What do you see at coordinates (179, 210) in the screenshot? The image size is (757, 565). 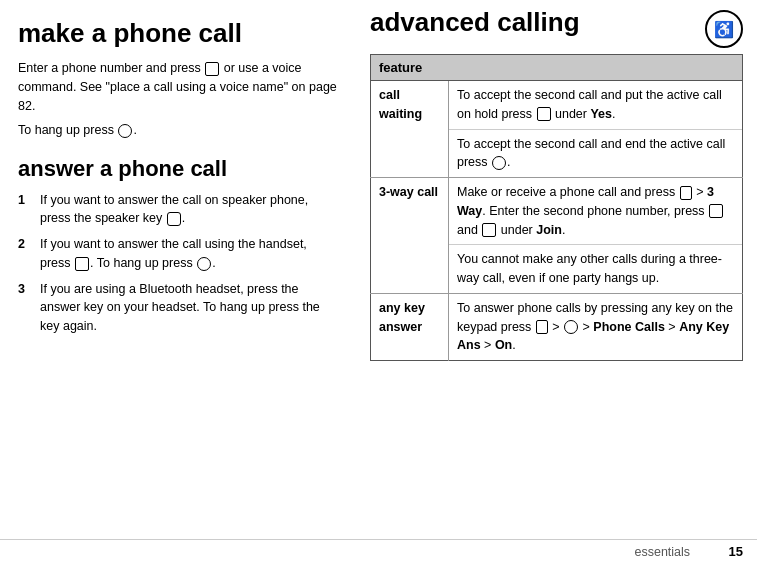 I see `step-1: 1 If you want to answer the call on spea…` at bounding box center [179, 210].